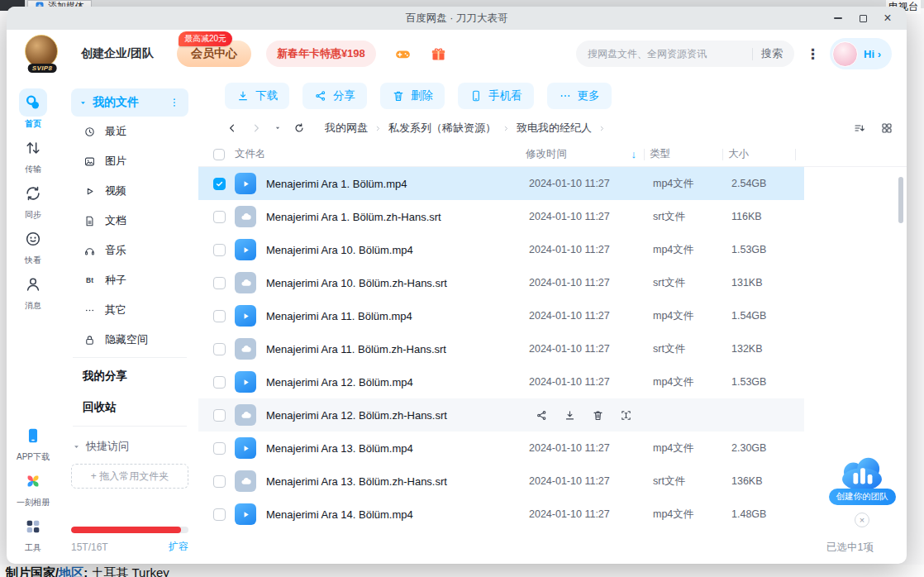 This screenshot has height=577, width=924. What do you see at coordinates (901, 200) in the screenshot?
I see `scrollbar-thumb` at bounding box center [901, 200].